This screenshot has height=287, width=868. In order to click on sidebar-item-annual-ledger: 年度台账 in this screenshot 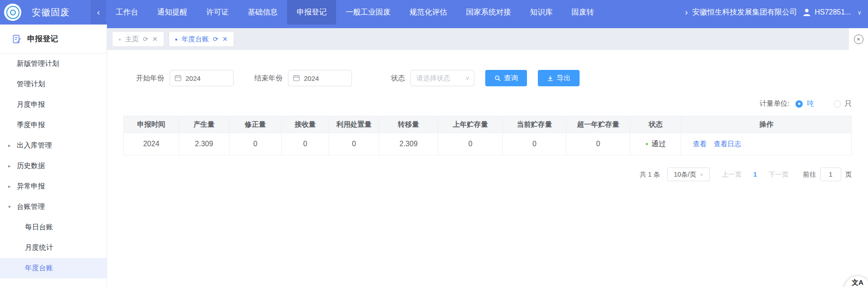, I will do `click(54, 268)`.